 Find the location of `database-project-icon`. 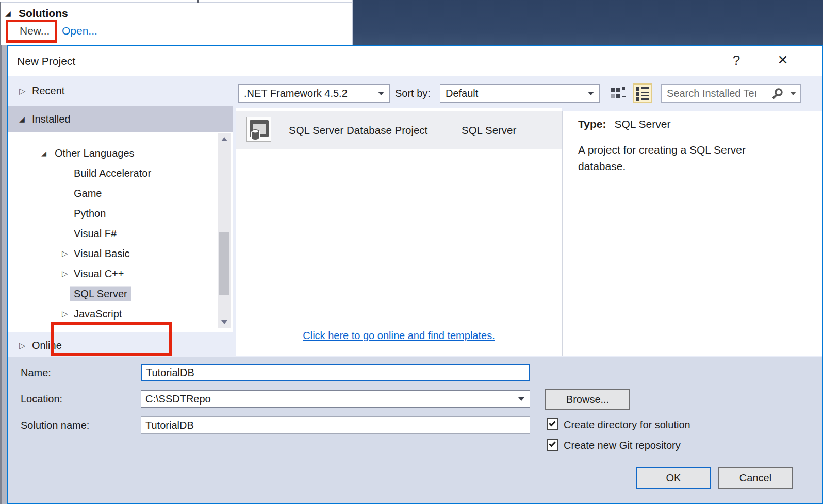

database-project-icon is located at coordinates (259, 130).